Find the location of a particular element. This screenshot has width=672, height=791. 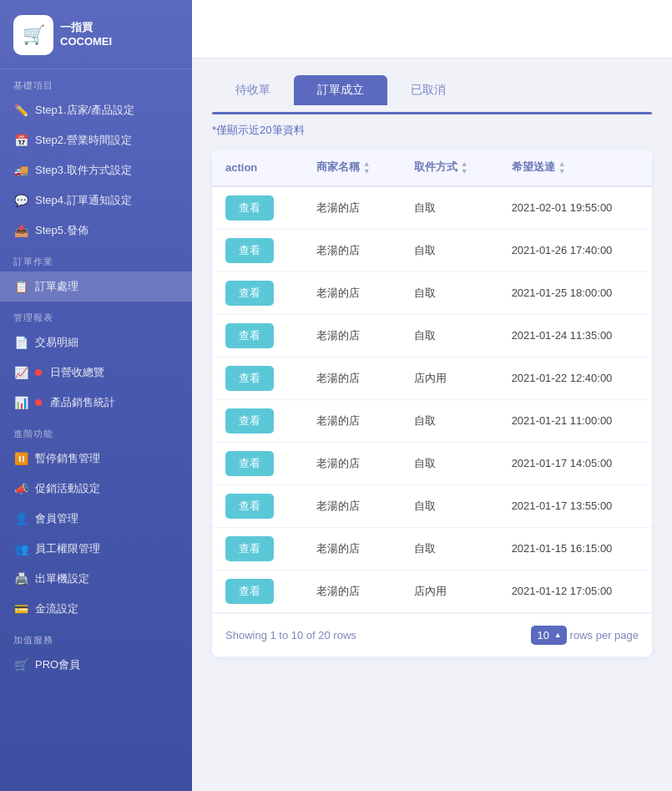

rows-select-wrap: 102050 is located at coordinates (549, 635).